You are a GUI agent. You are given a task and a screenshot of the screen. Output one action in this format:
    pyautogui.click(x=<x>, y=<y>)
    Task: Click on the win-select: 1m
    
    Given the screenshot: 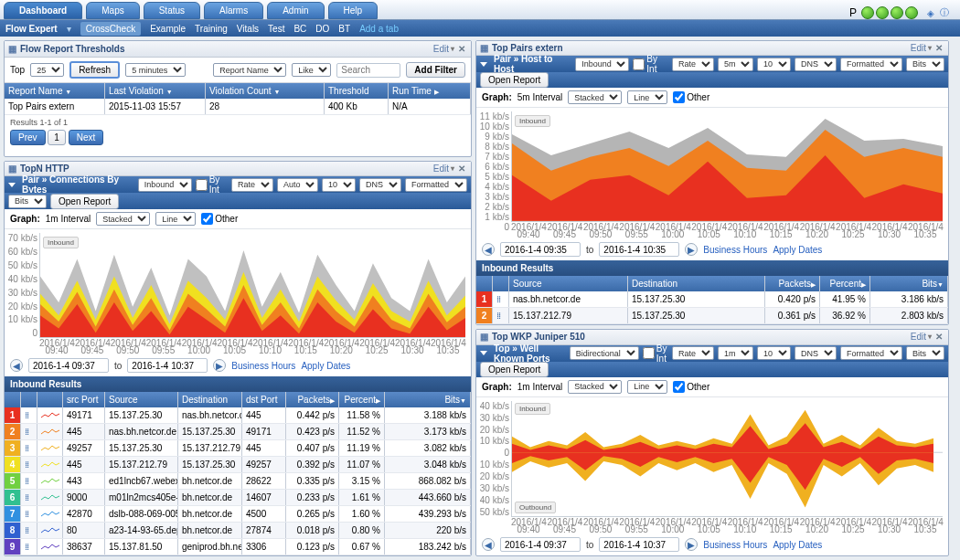 What is the action you would take?
    pyautogui.click(x=735, y=353)
    